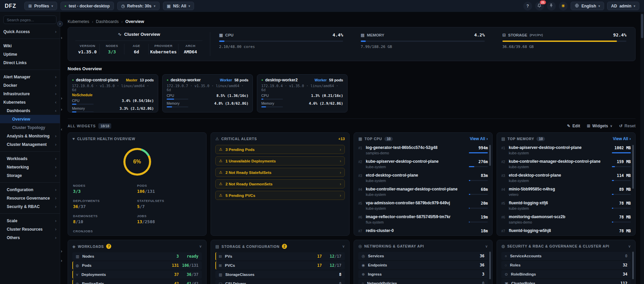 The image size is (644, 284). What do you see at coordinates (563, 6) in the screenshot?
I see `theme-toggle-button: ☀` at bounding box center [563, 6].